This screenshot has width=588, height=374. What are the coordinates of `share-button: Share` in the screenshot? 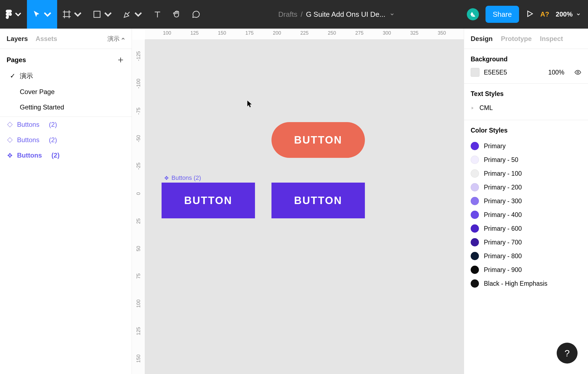 It's located at (502, 14).